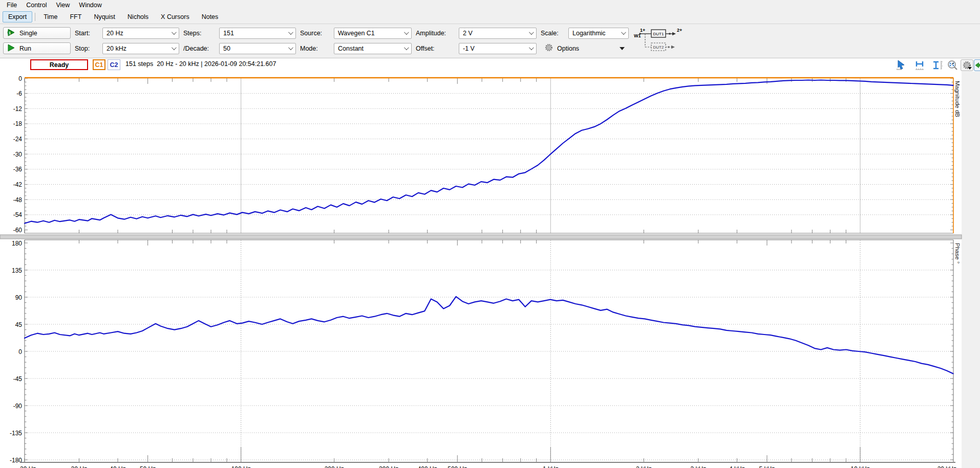  I want to click on single-button: 1 Single, so click(37, 33).